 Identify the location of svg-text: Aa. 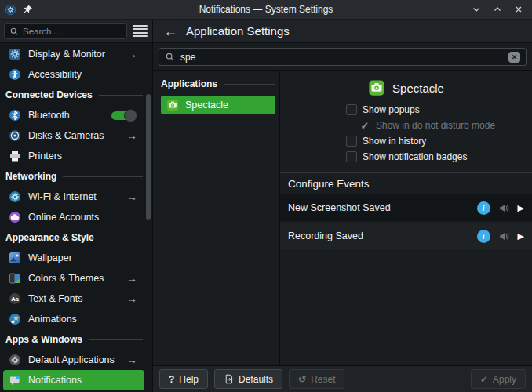
(15, 299).